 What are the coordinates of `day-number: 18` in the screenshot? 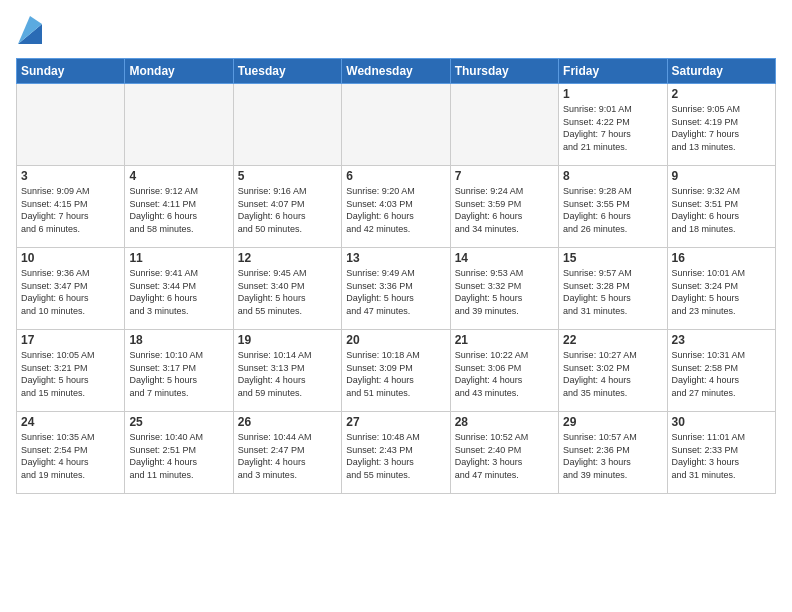 It's located at (178, 340).